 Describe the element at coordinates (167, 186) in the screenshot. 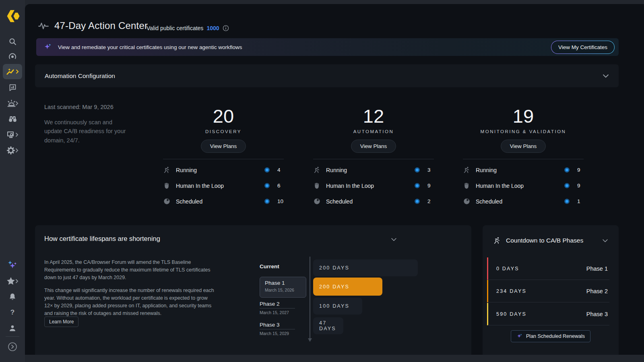

I see `hand-icon` at that location.